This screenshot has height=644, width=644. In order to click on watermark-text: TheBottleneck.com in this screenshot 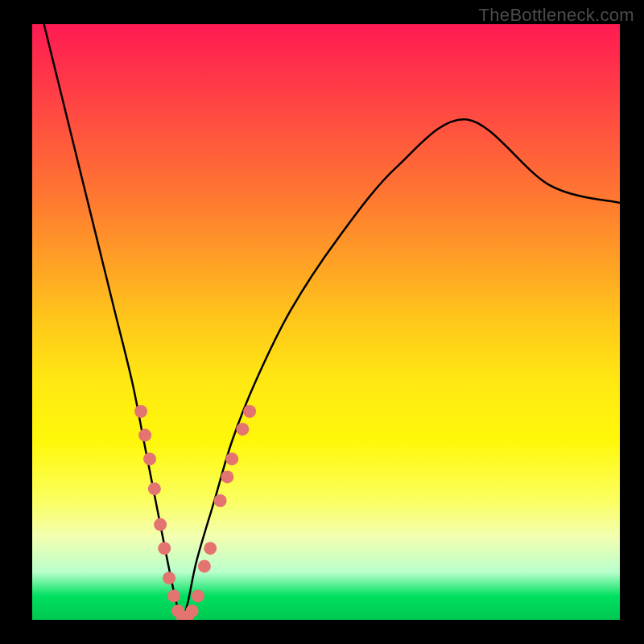, I will do `click(557, 15)`.